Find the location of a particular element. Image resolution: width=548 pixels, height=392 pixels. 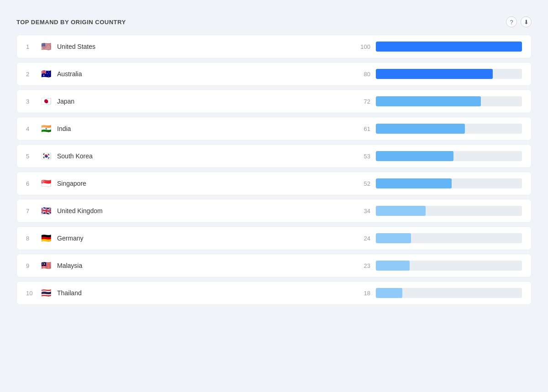

country-score: 53 is located at coordinates (362, 156).